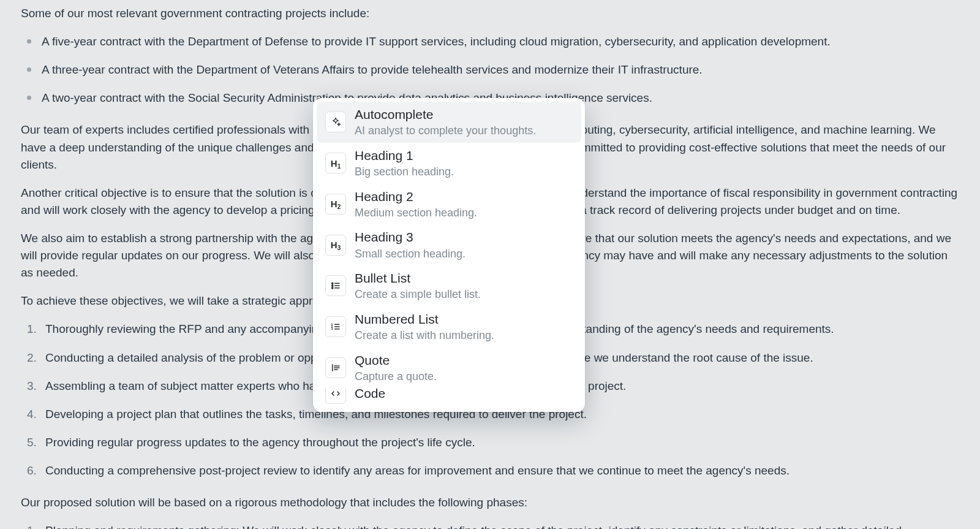 Image resolution: width=980 pixels, height=529 pixels. I want to click on phases-numbered-list: Planning and requirements gathering: We …, so click(490, 526).